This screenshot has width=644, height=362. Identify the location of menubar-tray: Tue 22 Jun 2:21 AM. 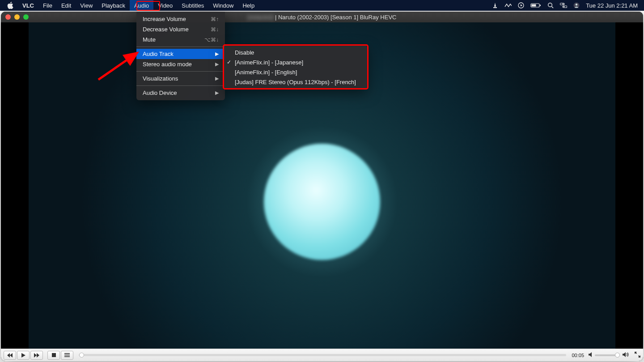
(568, 5).